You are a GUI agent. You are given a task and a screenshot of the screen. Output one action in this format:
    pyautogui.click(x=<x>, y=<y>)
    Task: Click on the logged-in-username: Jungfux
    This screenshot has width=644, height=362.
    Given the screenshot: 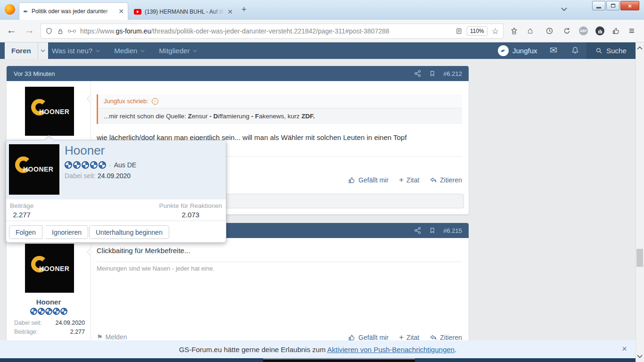 What is the action you would take?
    pyautogui.click(x=525, y=51)
    